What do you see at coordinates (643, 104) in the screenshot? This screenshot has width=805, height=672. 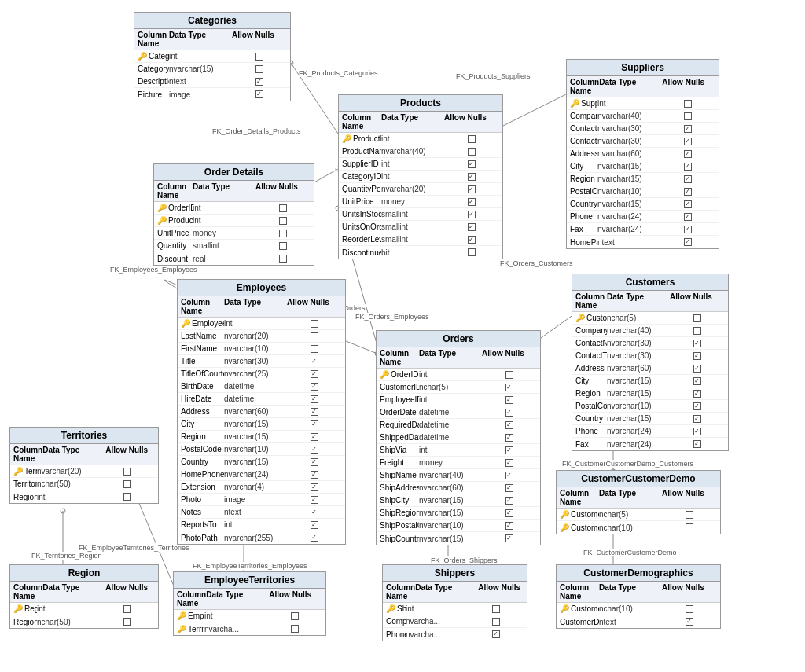 I see `table-row: 🔑SupplierID int` at bounding box center [643, 104].